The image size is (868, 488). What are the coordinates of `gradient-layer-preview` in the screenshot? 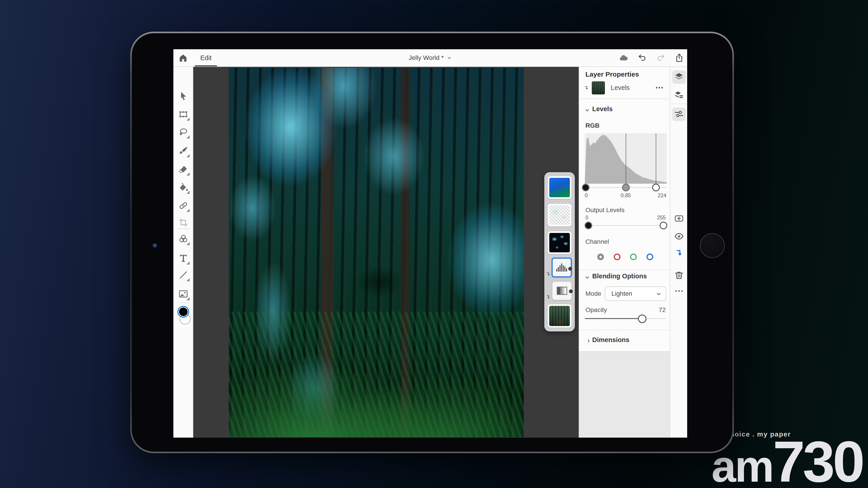 It's located at (559, 188).